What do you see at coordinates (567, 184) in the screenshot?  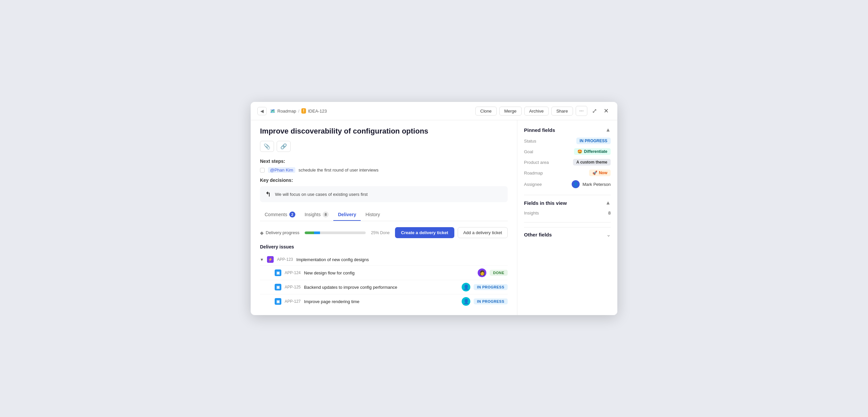 I see `assignee-field-row: Assignee 👤 Mark Peterson` at bounding box center [567, 184].